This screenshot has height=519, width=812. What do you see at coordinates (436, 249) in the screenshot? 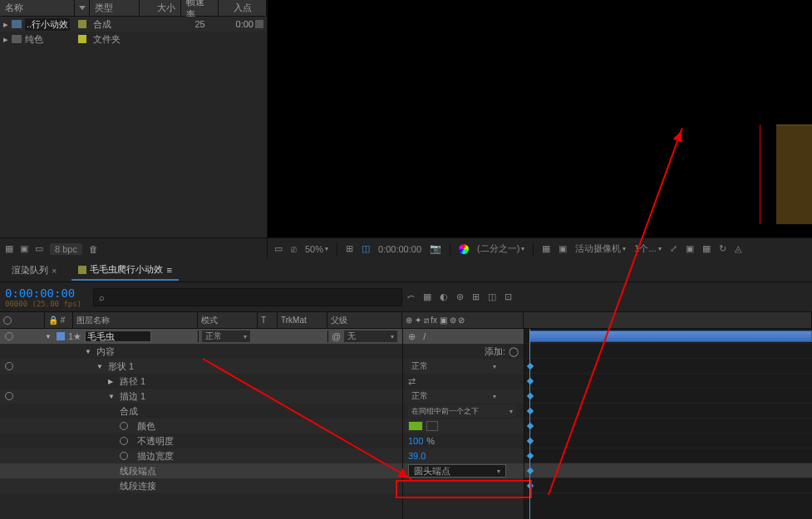
I see `camera-icon: 📷` at bounding box center [436, 249].